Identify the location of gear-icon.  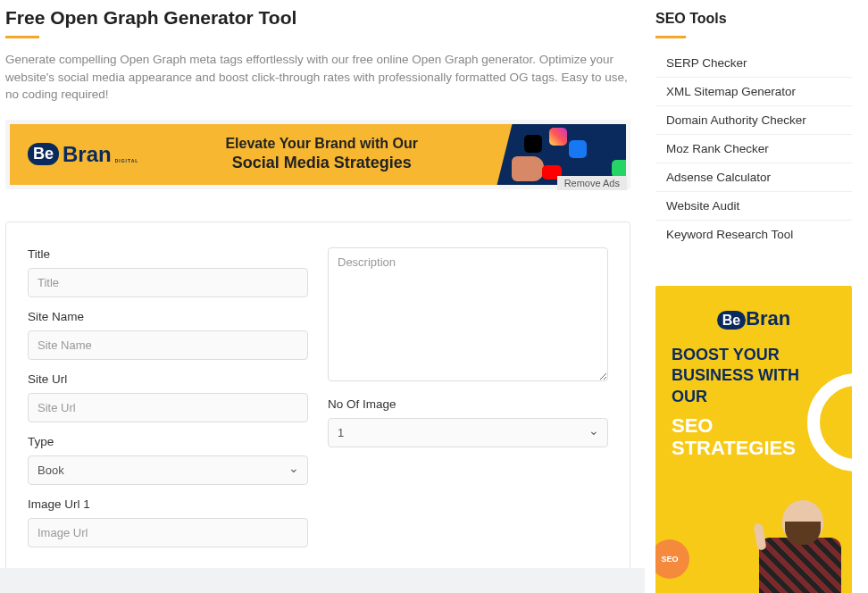
(672, 559).